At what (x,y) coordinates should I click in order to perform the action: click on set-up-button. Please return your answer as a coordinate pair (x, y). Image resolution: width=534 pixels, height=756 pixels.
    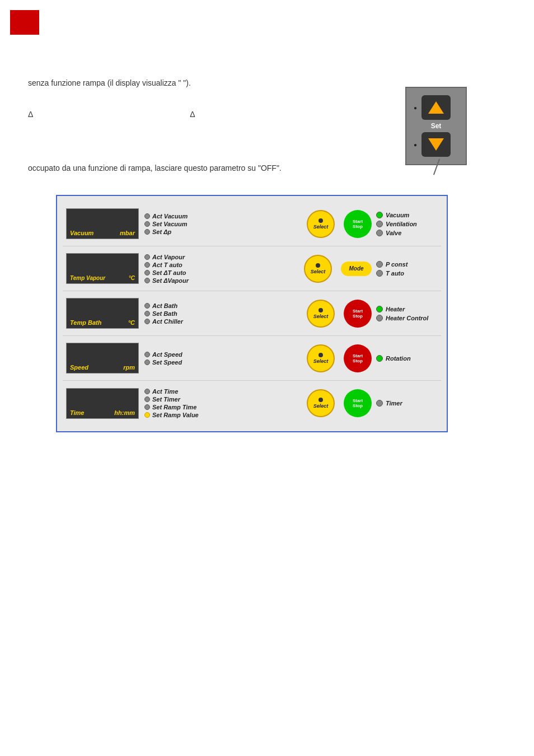
    Looking at the image, I should click on (436, 108).